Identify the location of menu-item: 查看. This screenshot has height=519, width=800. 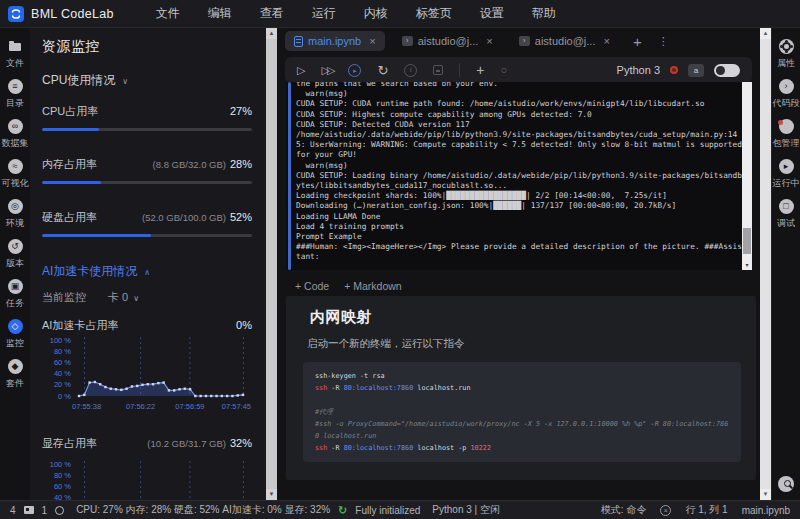
(272, 14).